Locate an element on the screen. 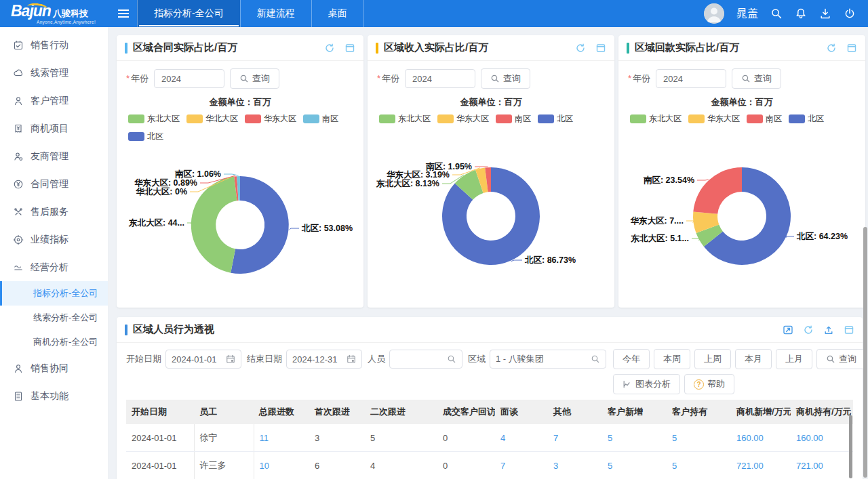  panel-accent is located at coordinates (377, 48).